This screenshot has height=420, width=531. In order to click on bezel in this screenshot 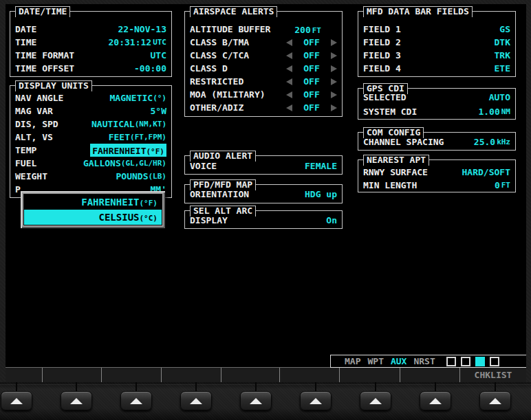, I will do `click(266, 401)`.